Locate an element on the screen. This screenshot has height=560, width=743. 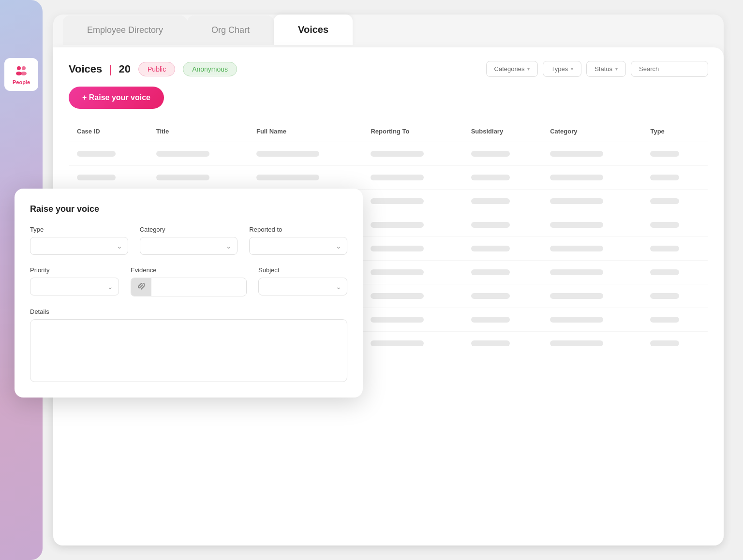
priority-select-wrapper is located at coordinates (74, 286).